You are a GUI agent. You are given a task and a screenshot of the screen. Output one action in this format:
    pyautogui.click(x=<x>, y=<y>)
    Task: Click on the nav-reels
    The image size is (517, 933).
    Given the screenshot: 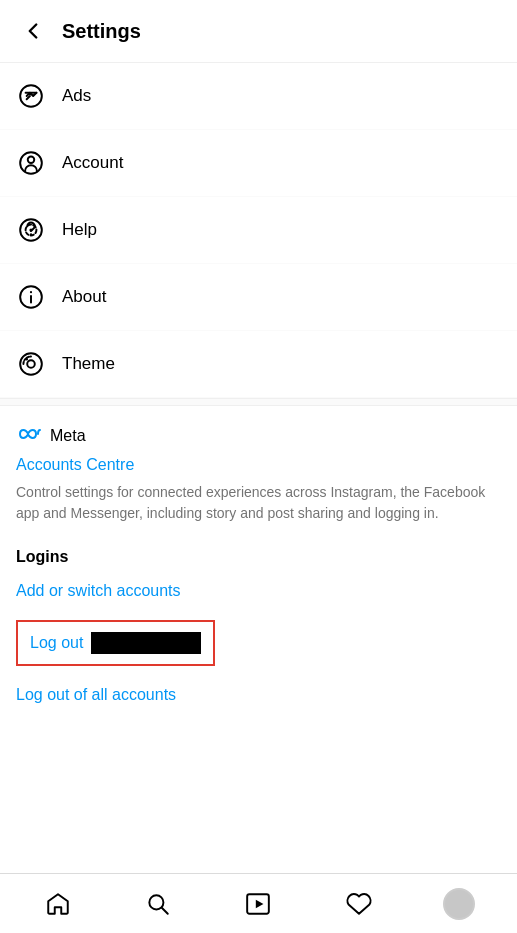 What is the action you would take?
    pyautogui.click(x=258, y=904)
    